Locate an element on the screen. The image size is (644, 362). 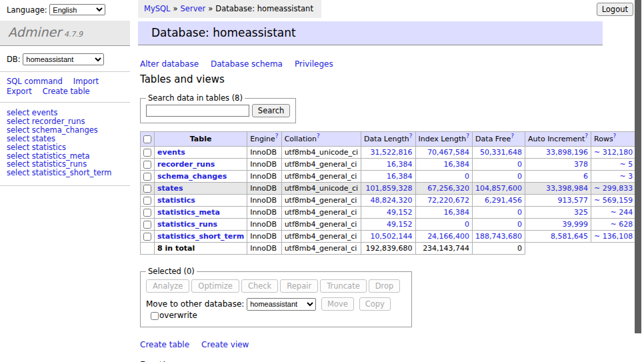
data-length-link: 101,859,328 is located at coordinates (388, 188).